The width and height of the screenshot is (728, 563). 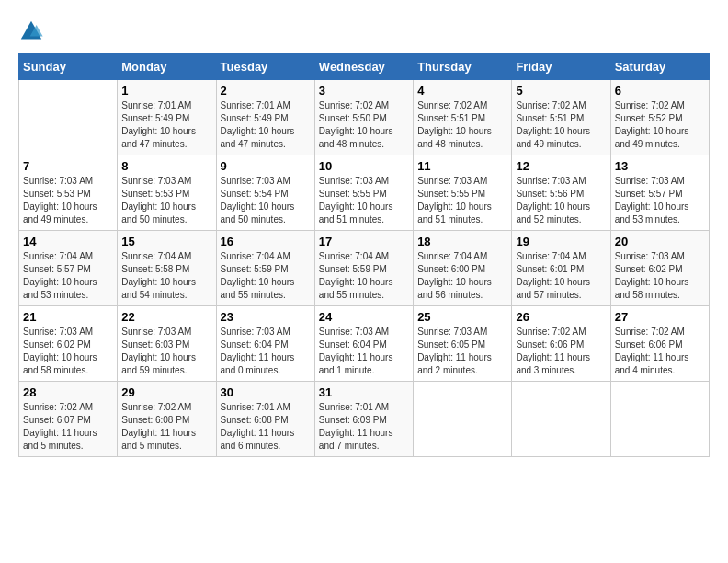 I want to click on calendar-cell: 26 Sunrise: 7:02 AM Sunset: 6:06 PM Dayl…, so click(x=561, y=344).